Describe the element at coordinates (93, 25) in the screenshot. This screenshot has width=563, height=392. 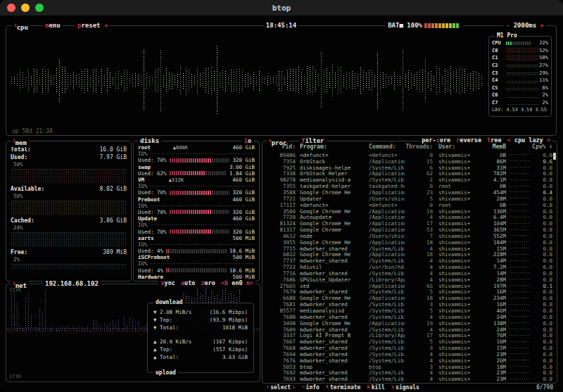
I see `preset-button: preset +` at that location.